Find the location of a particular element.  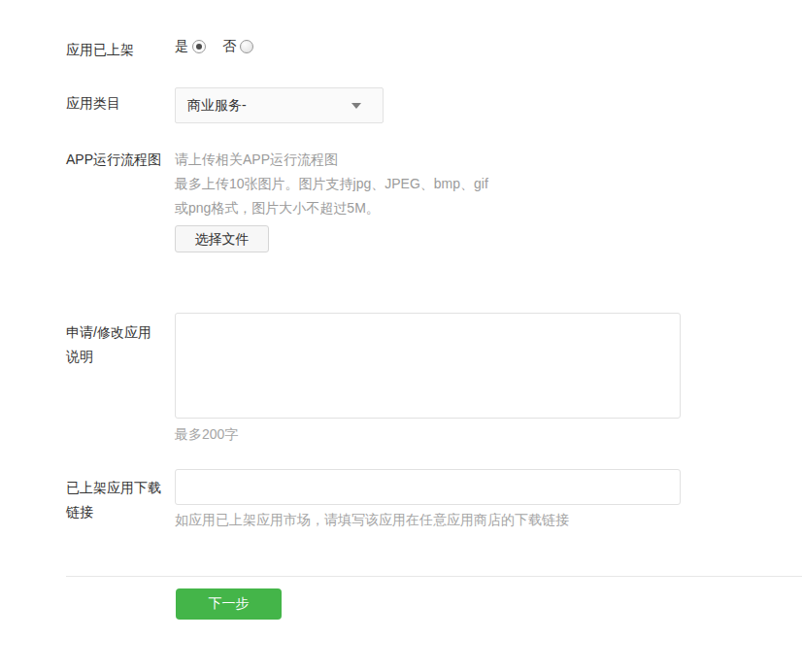

radio-no-button is located at coordinates (247, 47).